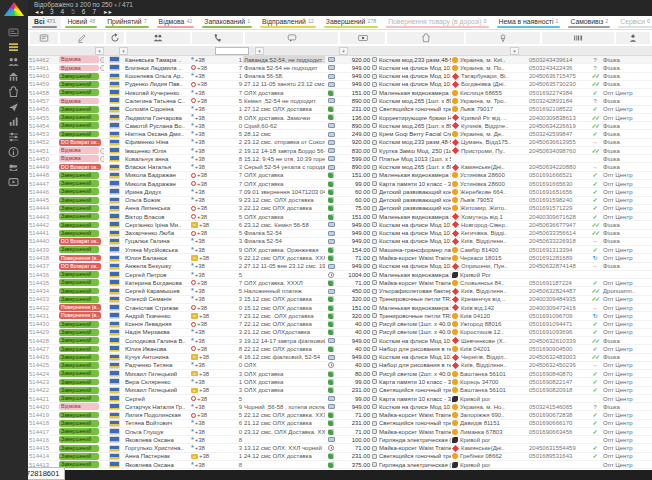 The height and width of the screenshot is (480, 652). I want to click on order-comment: Кемел ,52-54 не подходит, so click(284, 100).